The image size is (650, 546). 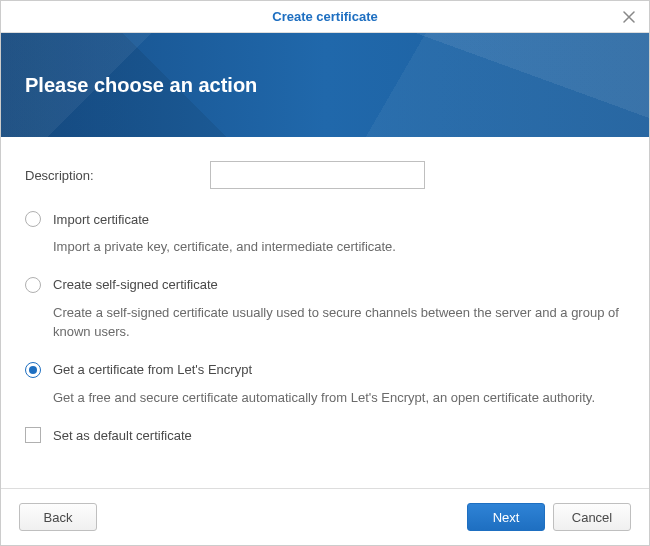 What do you see at coordinates (339, 247) in the screenshot?
I see `radio-import-description: Import a private key, certificate, and i…` at bounding box center [339, 247].